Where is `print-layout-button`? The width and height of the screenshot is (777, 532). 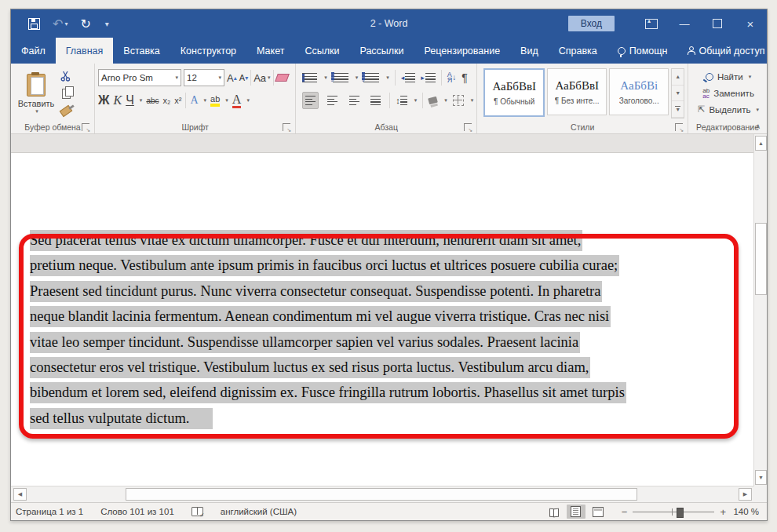 print-layout-button is located at coordinates (576, 512).